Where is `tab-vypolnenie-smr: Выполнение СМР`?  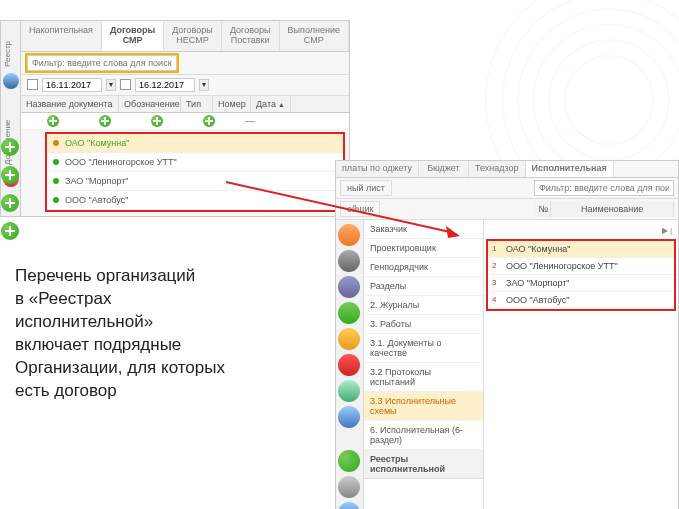 tab-vypolnenie-smr: Выполнение СМР is located at coordinates (314, 36).